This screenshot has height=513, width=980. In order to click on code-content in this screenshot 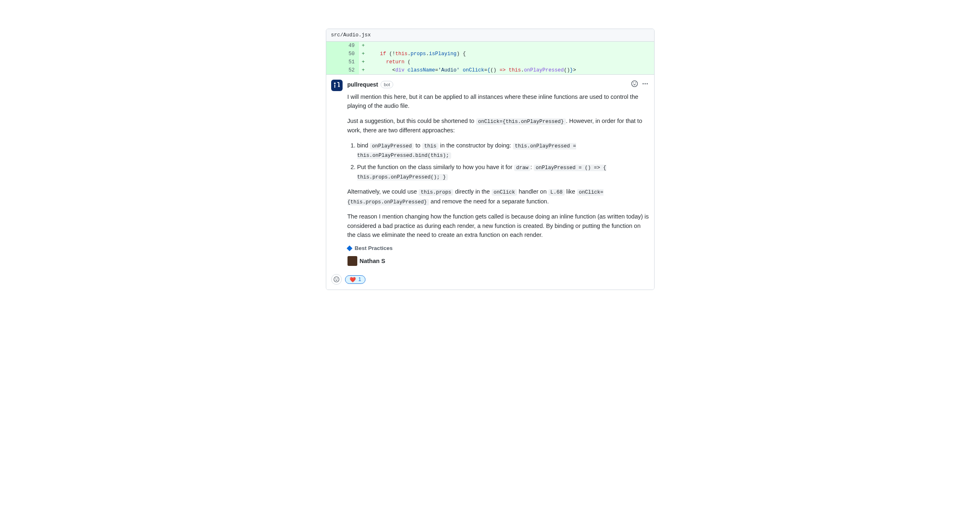, I will do `click(511, 46)`.